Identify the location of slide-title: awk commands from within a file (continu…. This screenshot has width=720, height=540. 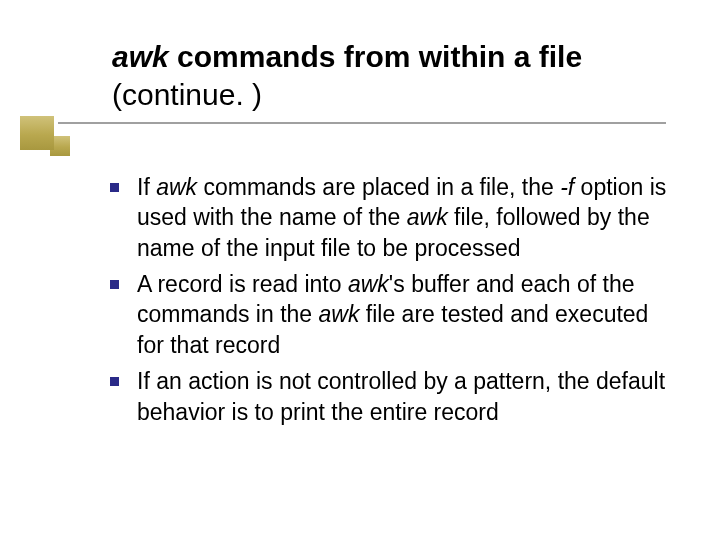
(392, 76).